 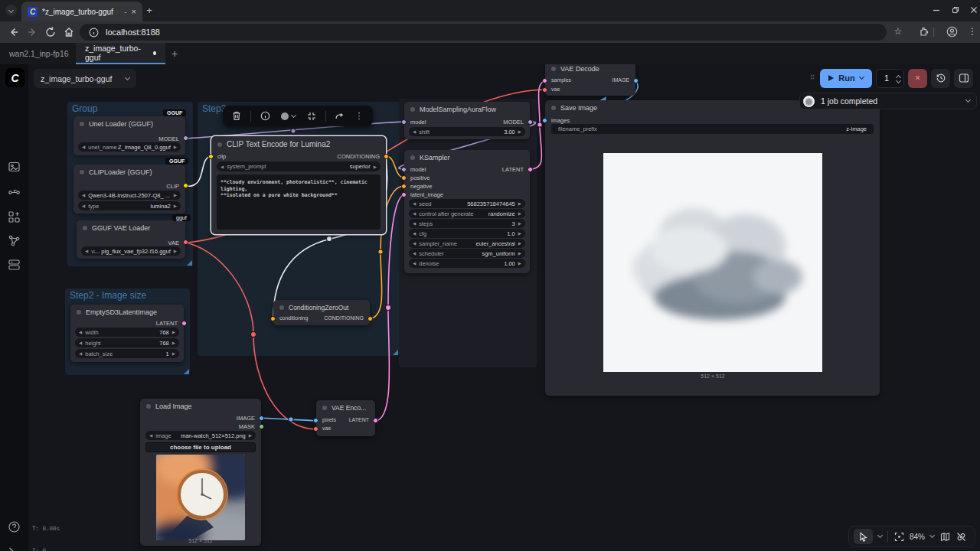 What do you see at coordinates (14, 240) in the screenshot?
I see `model-library-icon` at bounding box center [14, 240].